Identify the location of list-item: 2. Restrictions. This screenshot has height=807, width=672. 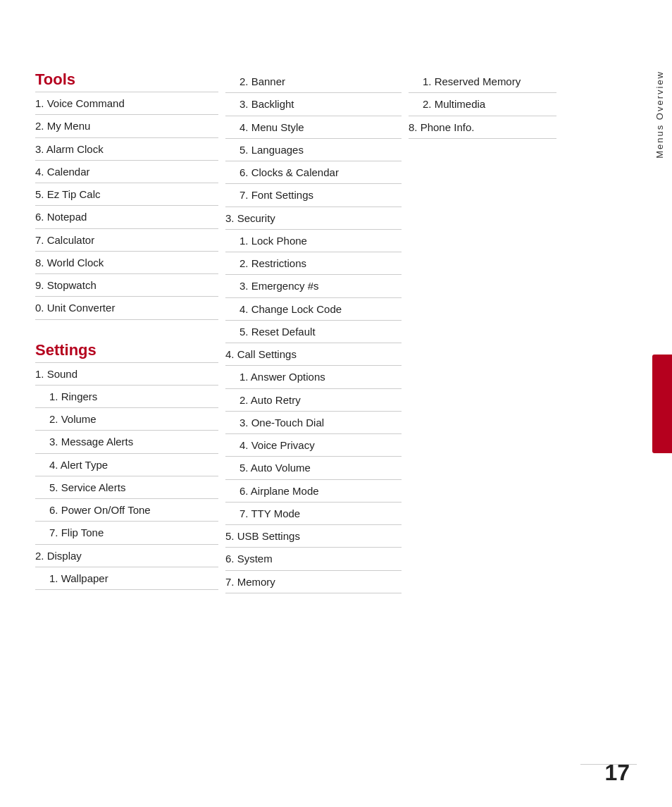
(313, 264).